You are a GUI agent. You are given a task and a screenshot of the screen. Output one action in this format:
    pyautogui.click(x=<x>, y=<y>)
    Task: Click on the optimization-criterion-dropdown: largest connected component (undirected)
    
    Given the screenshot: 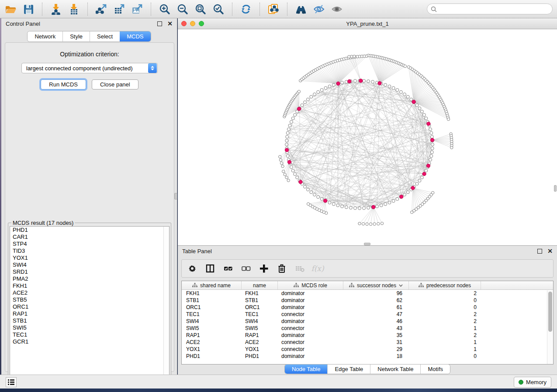 What is the action you would take?
    pyautogui.click(x=90, y=68)
    